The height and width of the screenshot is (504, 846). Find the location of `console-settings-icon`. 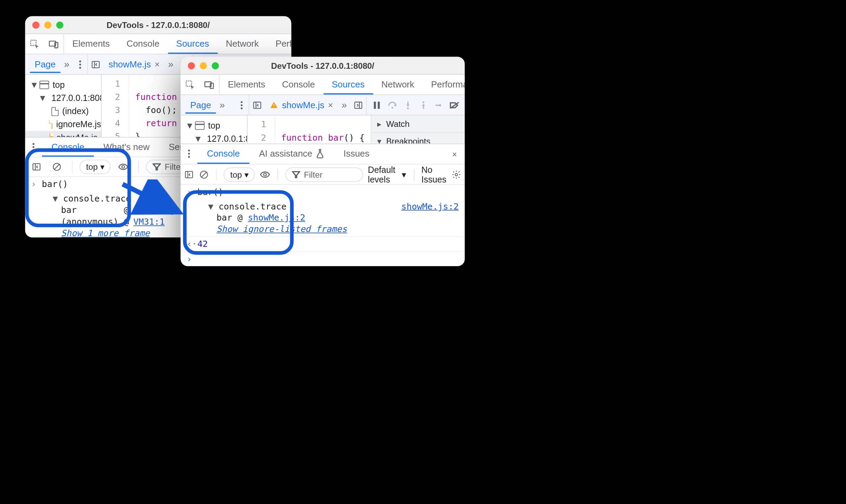

console-settings-icon is located at coordinates (456, 174).